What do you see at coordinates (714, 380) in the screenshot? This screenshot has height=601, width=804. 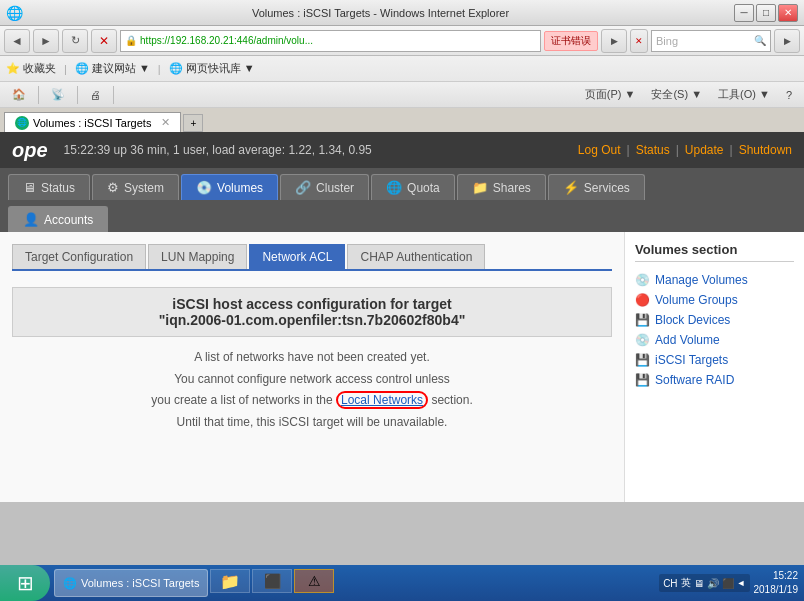 I see `sidebar-software-raid: 💾 Software RAID` at bounding box center [714, 380].